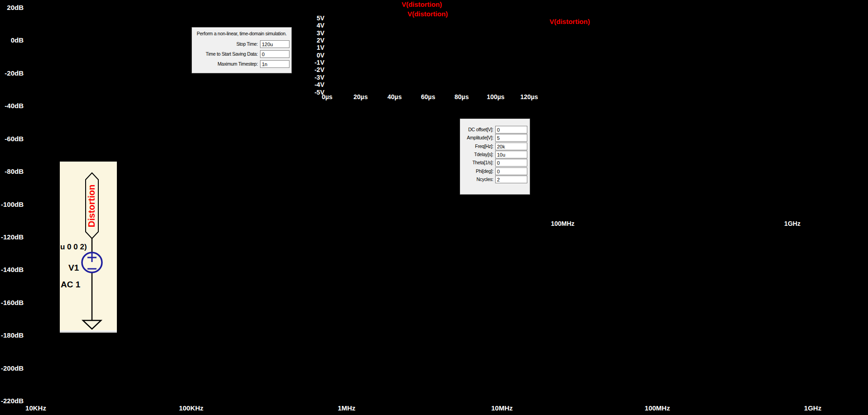 This screenshot has width=868, height=415. I want to click on max-timestep-input: 1n, so click(275, 64).